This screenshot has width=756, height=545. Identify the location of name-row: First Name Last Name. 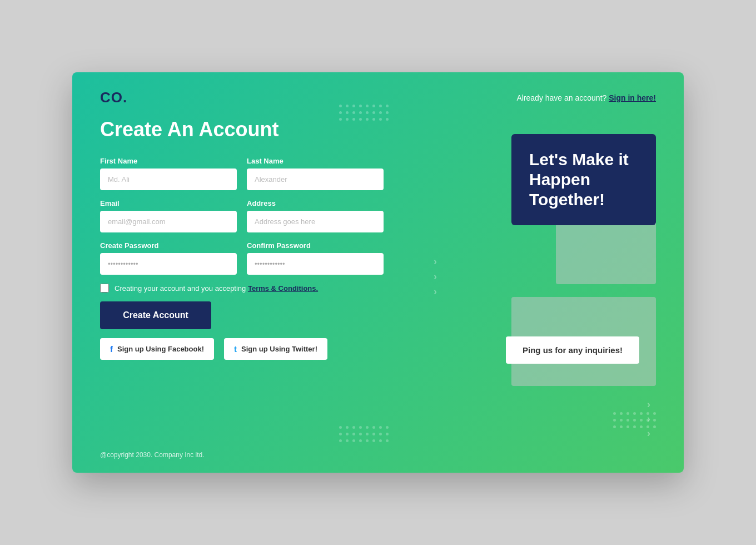
(242, 174).